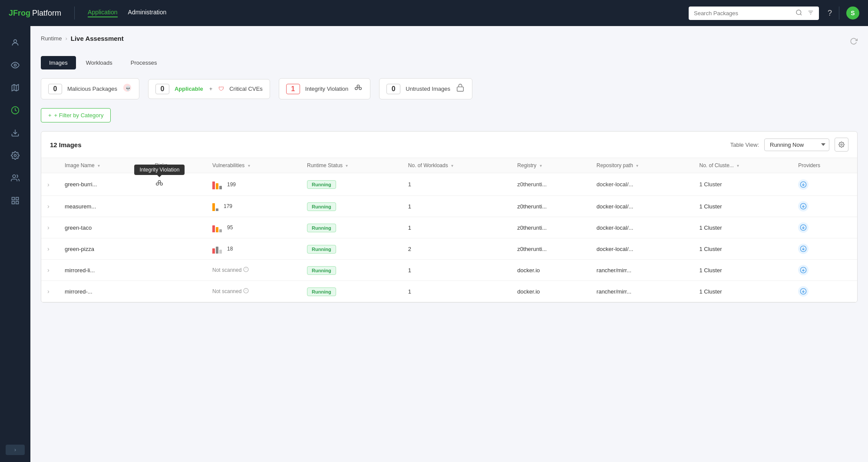  What do you see at coordinates (66, 38) in the screenshot?
I see `breadcrumb-arrow: ›` at bounding box center [66, 38].